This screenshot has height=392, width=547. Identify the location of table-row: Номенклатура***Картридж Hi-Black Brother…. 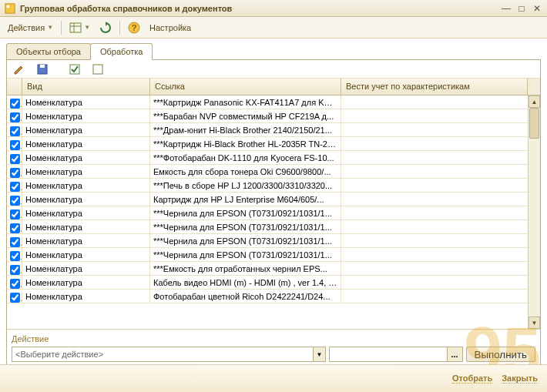
(274, 144).